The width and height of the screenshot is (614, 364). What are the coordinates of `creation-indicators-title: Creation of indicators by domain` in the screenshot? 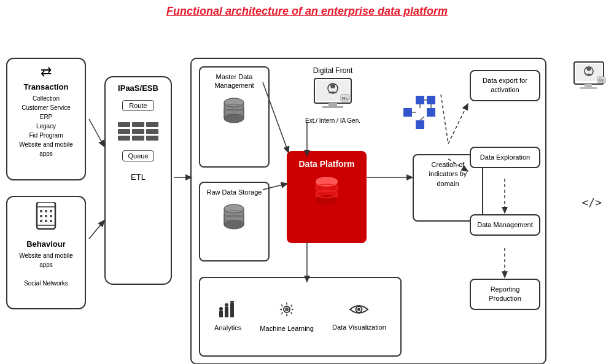 It's located at (448, 174).